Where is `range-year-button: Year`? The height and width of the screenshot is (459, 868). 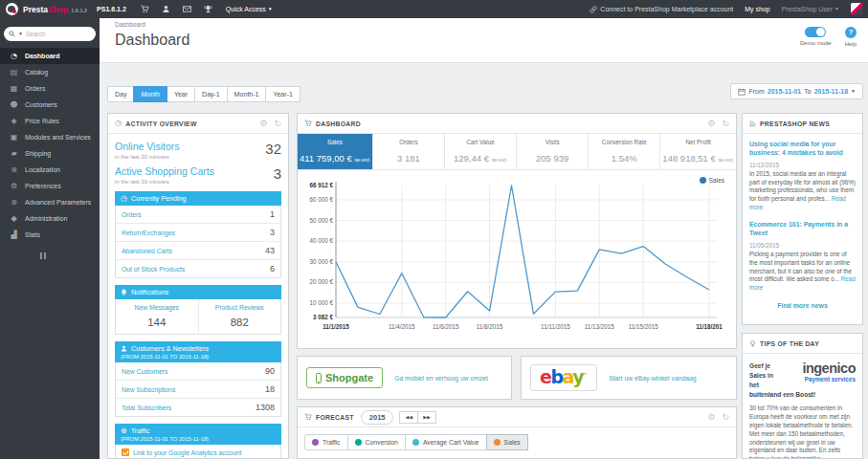 range-year-button: Year is located at coordinates (181, 94).